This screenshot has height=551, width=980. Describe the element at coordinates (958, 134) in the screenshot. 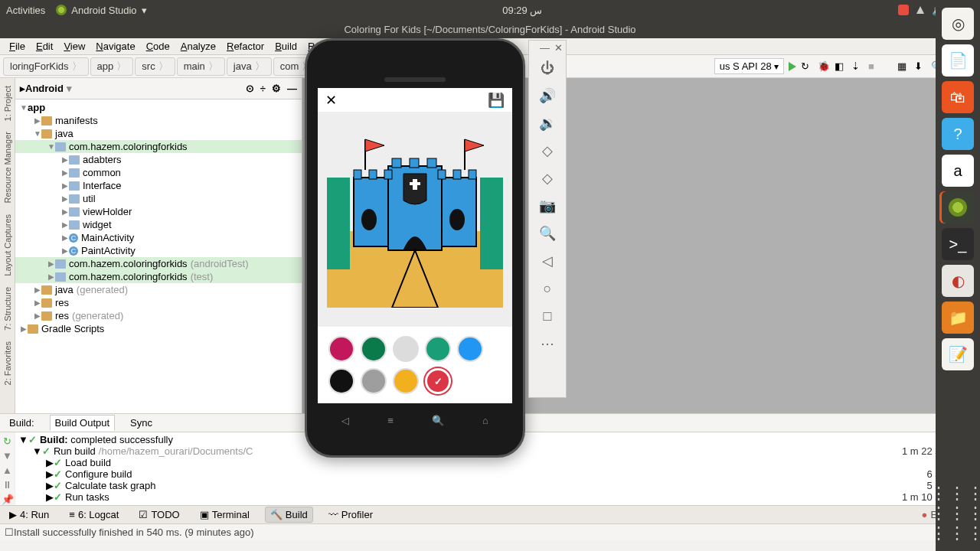

I see `dock-help-icon: ?` at that location.